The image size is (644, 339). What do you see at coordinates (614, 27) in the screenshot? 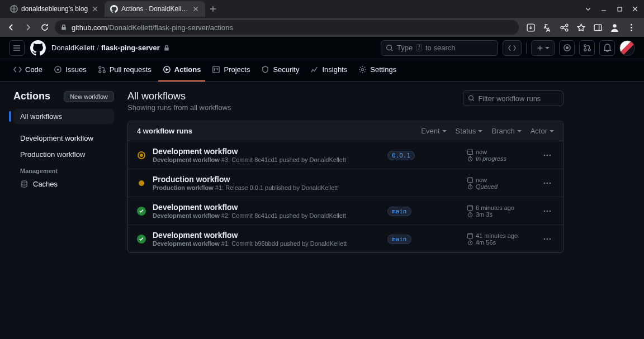
I see `profile-icon` at bounding box center [614, 27].